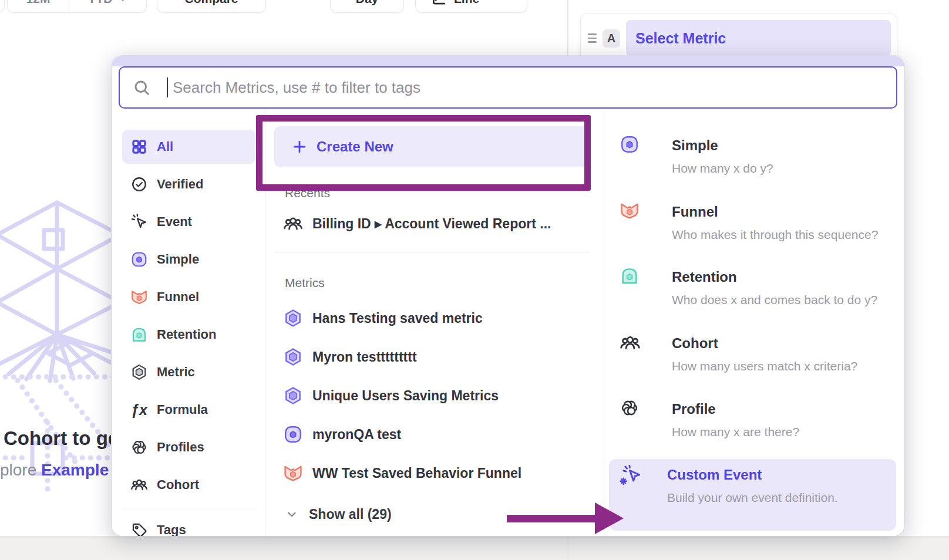  What do you see at coordinates (443, 396) in the screenshot?
I see `metric-list-item: Unique Users Saving Metrics` at bounding box center [443, 396].